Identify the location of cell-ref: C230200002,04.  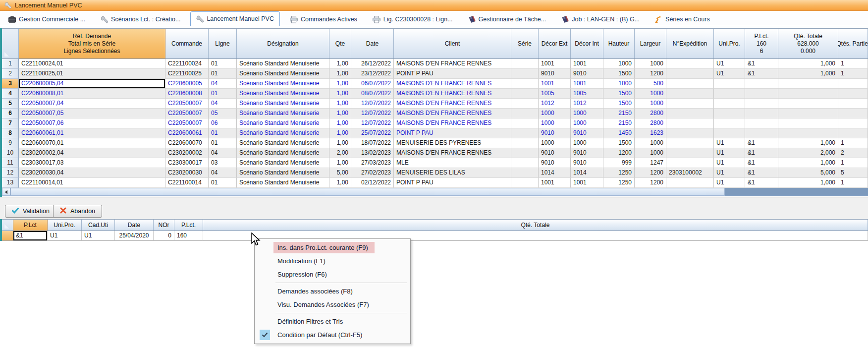
(92, 153).